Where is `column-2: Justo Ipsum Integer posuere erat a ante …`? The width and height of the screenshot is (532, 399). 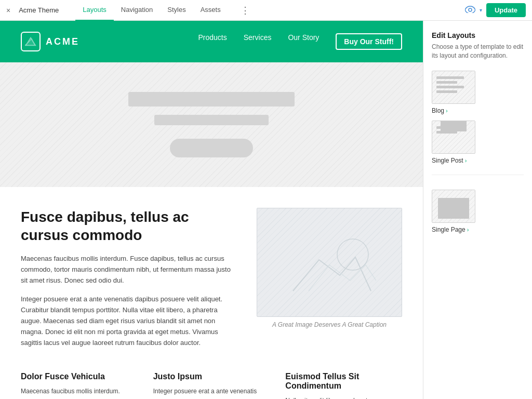
column-2: Justo Ipsum Integer posuere erat a ante … is located at coordinates (212, 385).